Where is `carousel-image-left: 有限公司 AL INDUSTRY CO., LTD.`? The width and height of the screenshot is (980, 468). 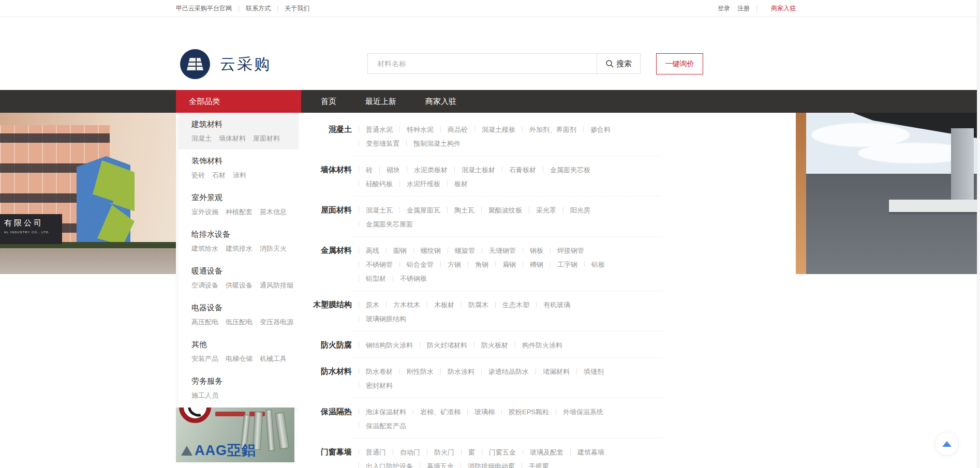
carousel-image-left: 有限公司 AL INDUSTRY CO., LTD. is located at coordinates (88, 193).